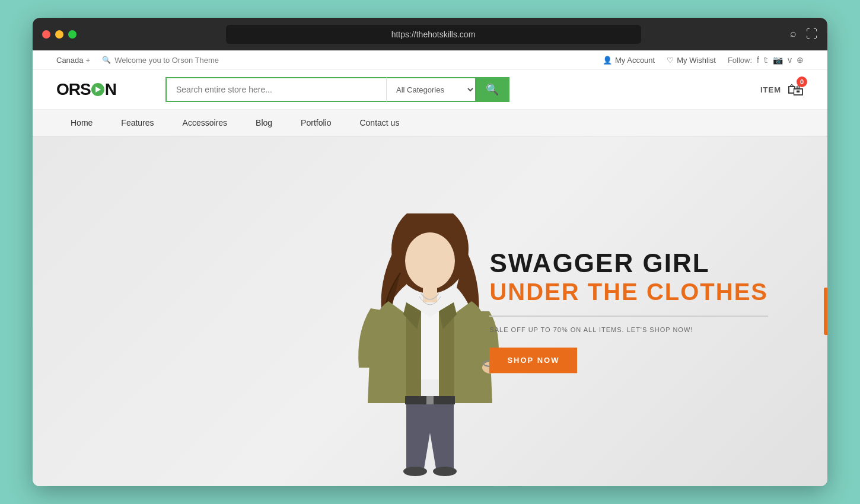 This screenshot has height=504, width=860. What do you see at coordinates (337, 90) in the screenshot?
I see `search-container: All Categories 🔍` at bounding box center [337, 90].